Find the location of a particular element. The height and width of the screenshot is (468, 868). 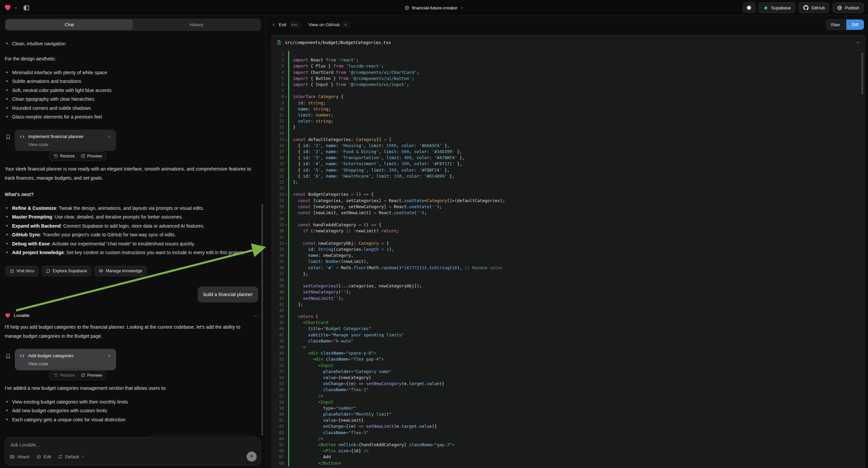

logo-chevron-down-icon is located at coordinates (16, 8).